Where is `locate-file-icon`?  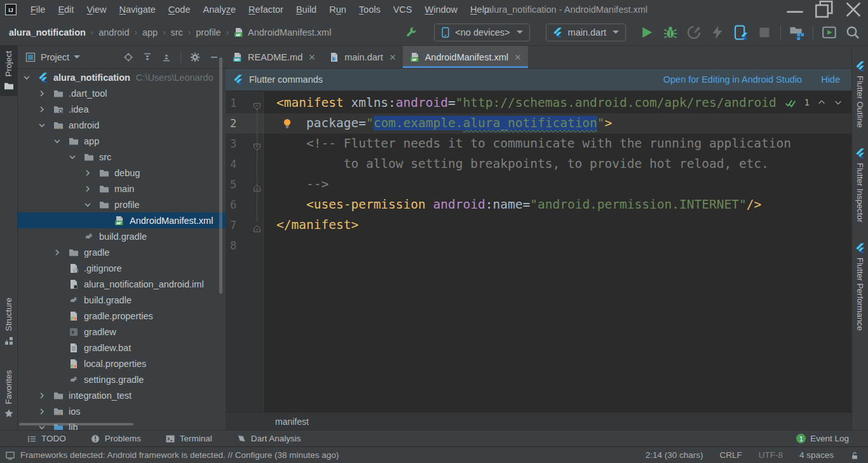 locate-file-icon is located at coordinates (128, 57).